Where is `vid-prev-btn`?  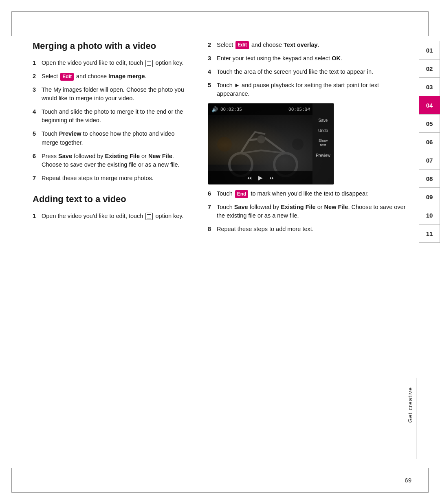 vid-prev-btn is located at coordinates (249, 178).